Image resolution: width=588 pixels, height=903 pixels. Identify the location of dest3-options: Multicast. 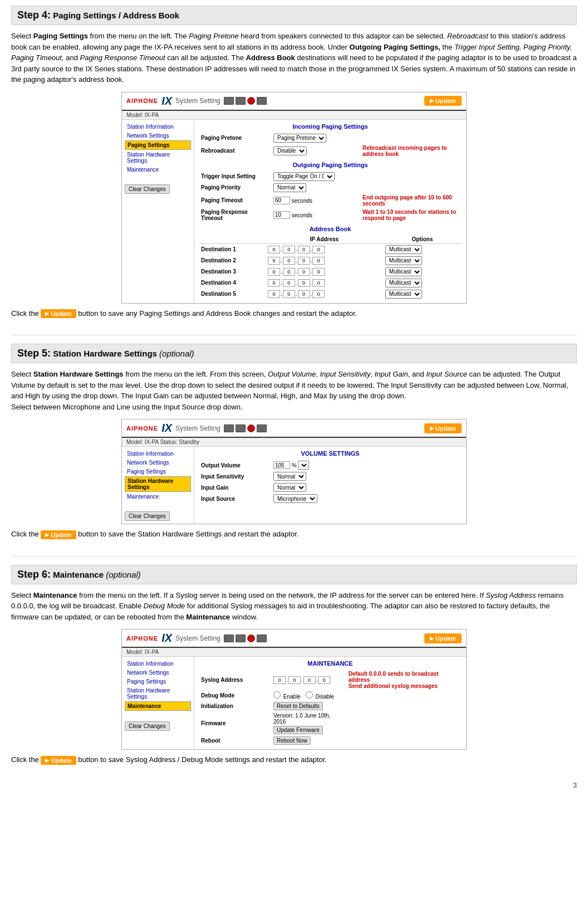
(422, 272).